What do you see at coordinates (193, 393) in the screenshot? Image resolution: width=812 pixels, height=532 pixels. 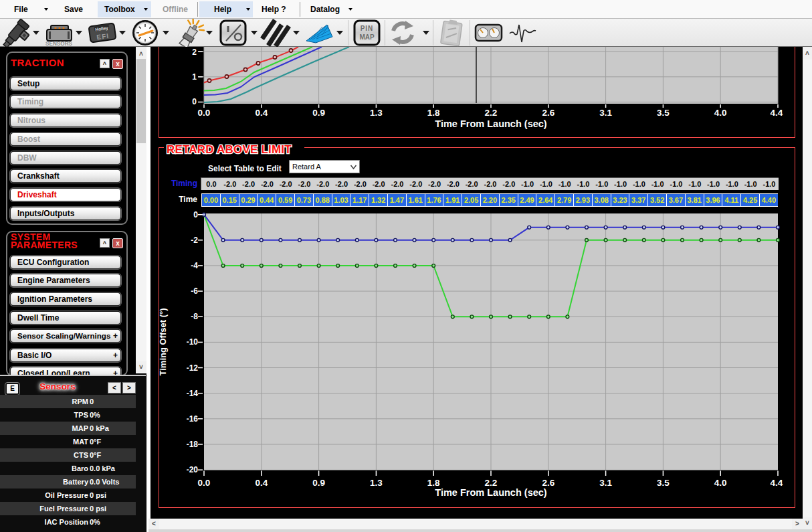 I see `svg-text: -14` at bounding box center [193, 393].